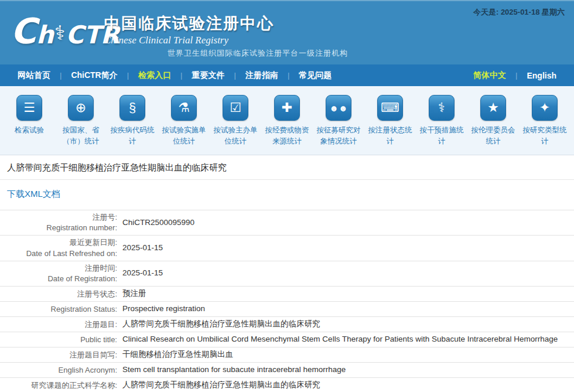 The width and height of the screenshot is (574, 392). Describe the element at coordinates (32, 33) in the screenshot. I see `logo-text-left: Ch` at that location.